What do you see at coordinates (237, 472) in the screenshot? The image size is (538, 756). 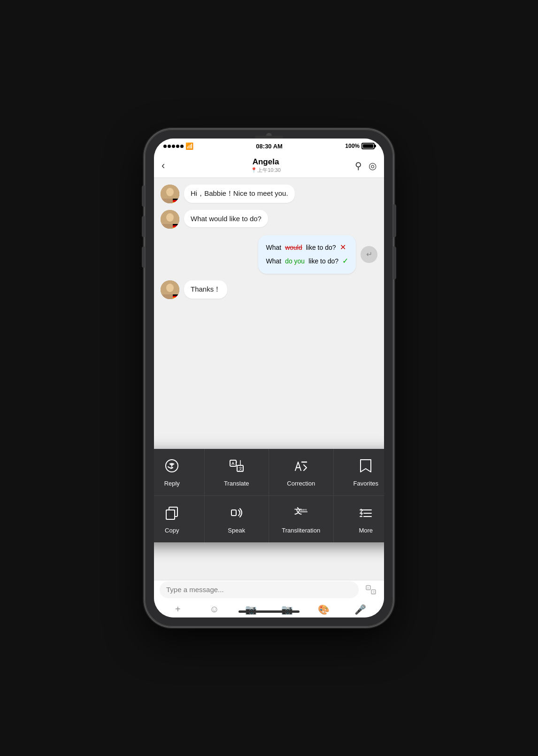 I see `menu-item-translate: A 文 Translate` at bounding box center [237, 472].